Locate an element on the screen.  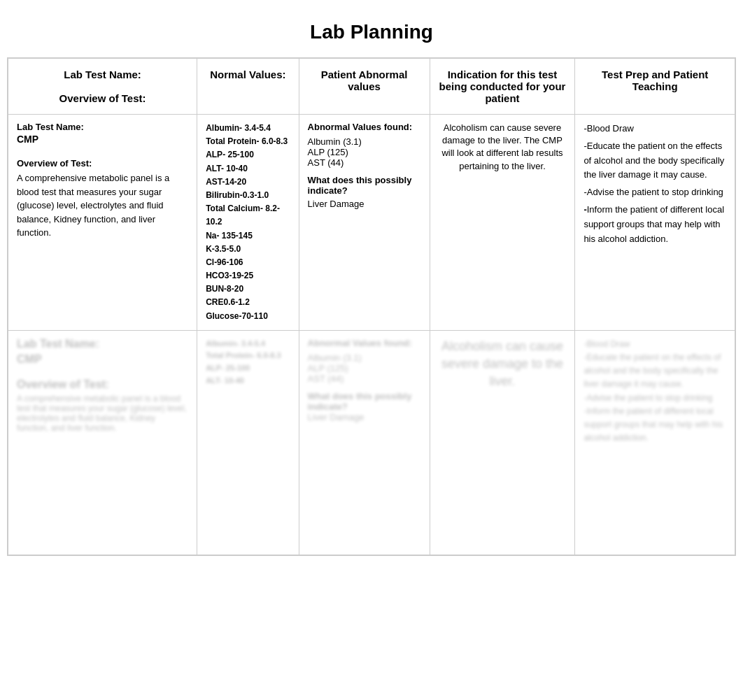
header-row: Lab Test Name: Overview of Test: Normal … is located at coordinates (372, 87).